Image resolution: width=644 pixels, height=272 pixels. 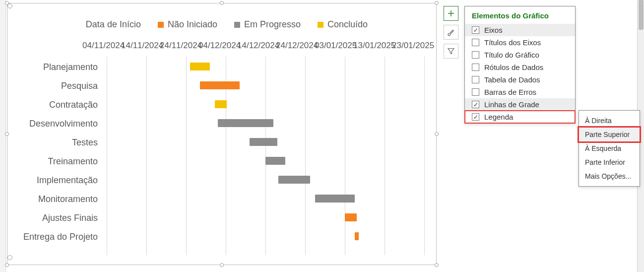 I want to click on chart-legend: Data de Início Não Iniciado Em Progresso…, so click(x=222, y=17).